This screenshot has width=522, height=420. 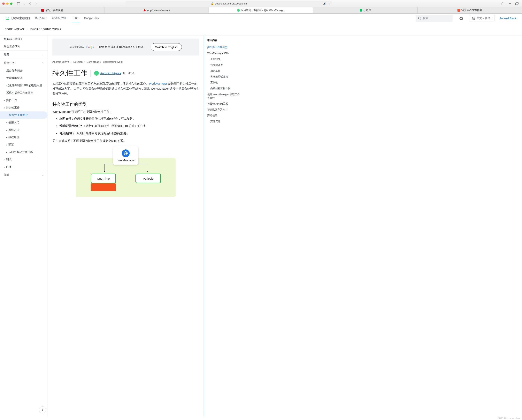 I want to click on developers-logo: Developers, so click(x=17, y=18).